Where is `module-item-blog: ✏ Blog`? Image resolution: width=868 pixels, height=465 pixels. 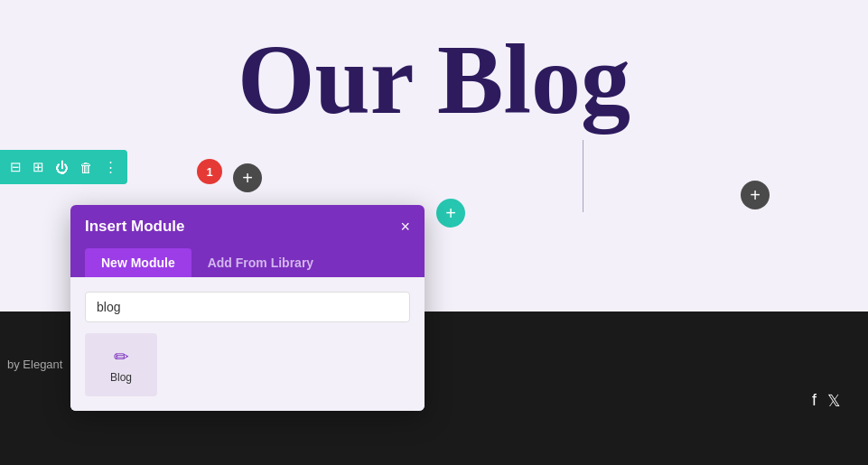
module-item-blog: ✏ Blog is located at coordinates (121, 365).